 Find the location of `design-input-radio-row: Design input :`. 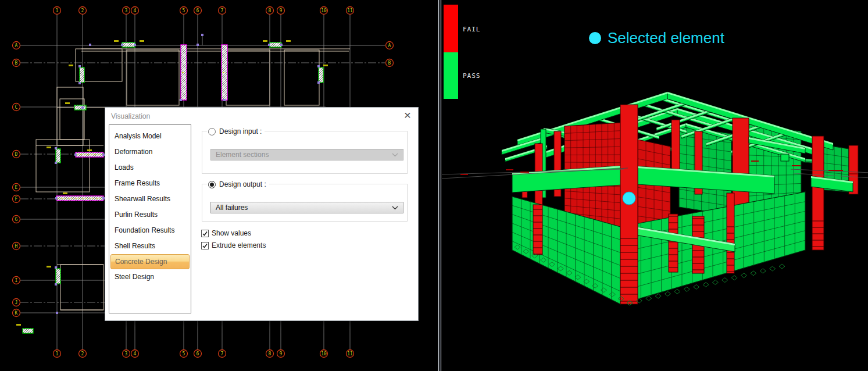

design-input-radio-row: Design input : is located at coordinates (236, 131).